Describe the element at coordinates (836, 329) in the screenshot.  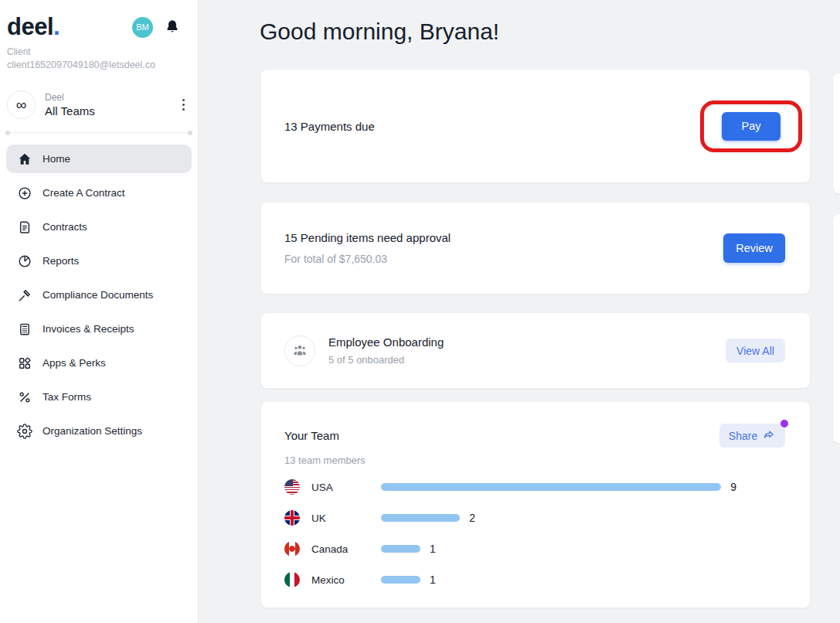
I see `partial-card-right-bottom` at that location.